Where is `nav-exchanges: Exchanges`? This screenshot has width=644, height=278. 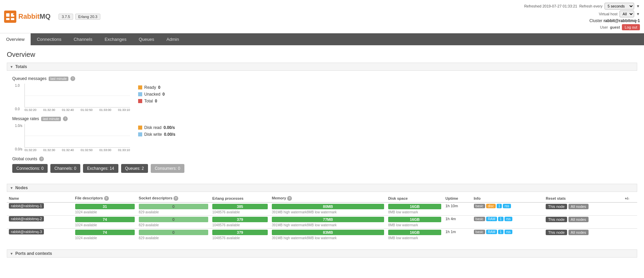 nav-exchanges: Exchanges is located at coordinates (115, 39).